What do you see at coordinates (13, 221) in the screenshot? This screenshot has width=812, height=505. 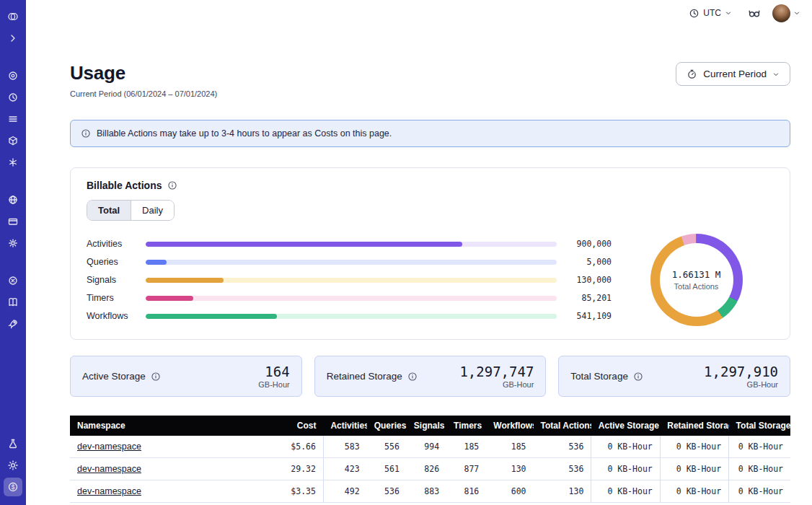 I see `billing-card-icon` at bounding box center [13, 221].